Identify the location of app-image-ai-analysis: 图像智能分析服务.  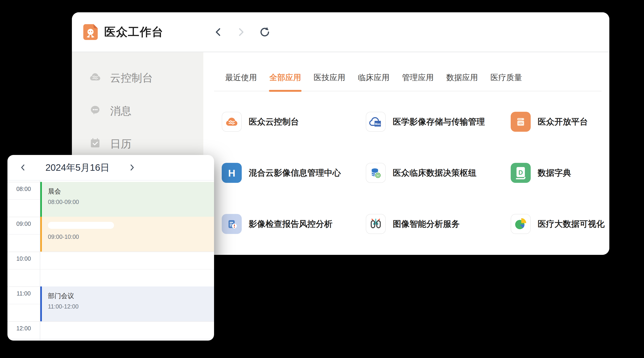
(438, 224).